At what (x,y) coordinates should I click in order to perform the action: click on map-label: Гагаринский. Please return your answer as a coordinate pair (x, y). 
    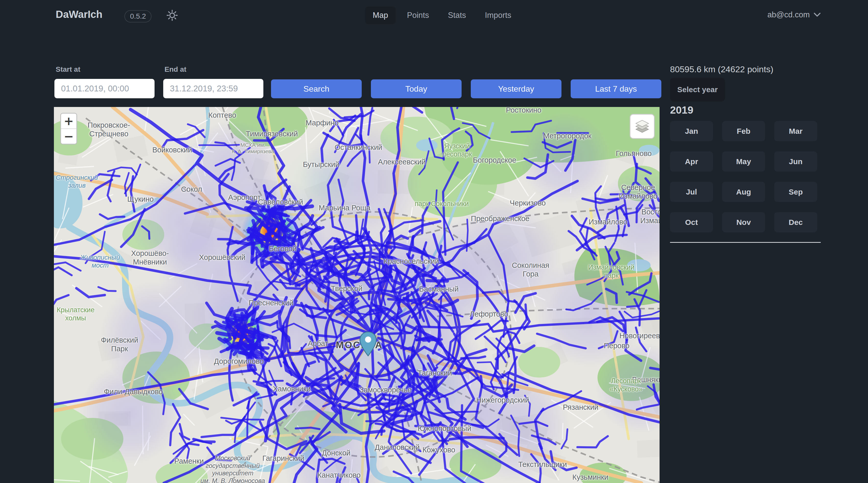
    Looking at the image, I should click on (283, 458).